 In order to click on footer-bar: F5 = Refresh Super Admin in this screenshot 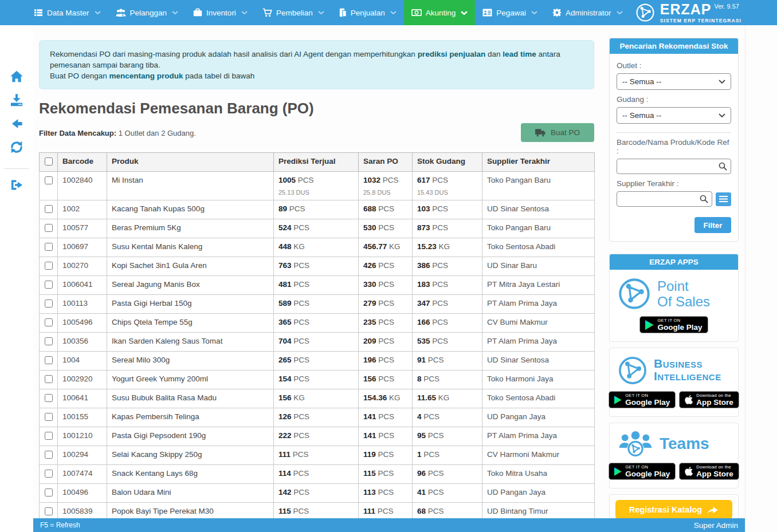, I will do `click(389, 525)`.